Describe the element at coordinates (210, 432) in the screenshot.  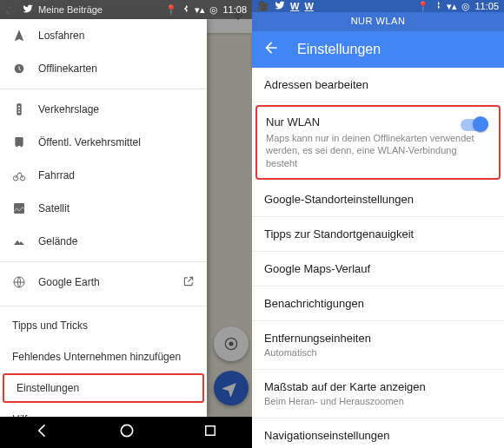
I see `recents-button` at that location.